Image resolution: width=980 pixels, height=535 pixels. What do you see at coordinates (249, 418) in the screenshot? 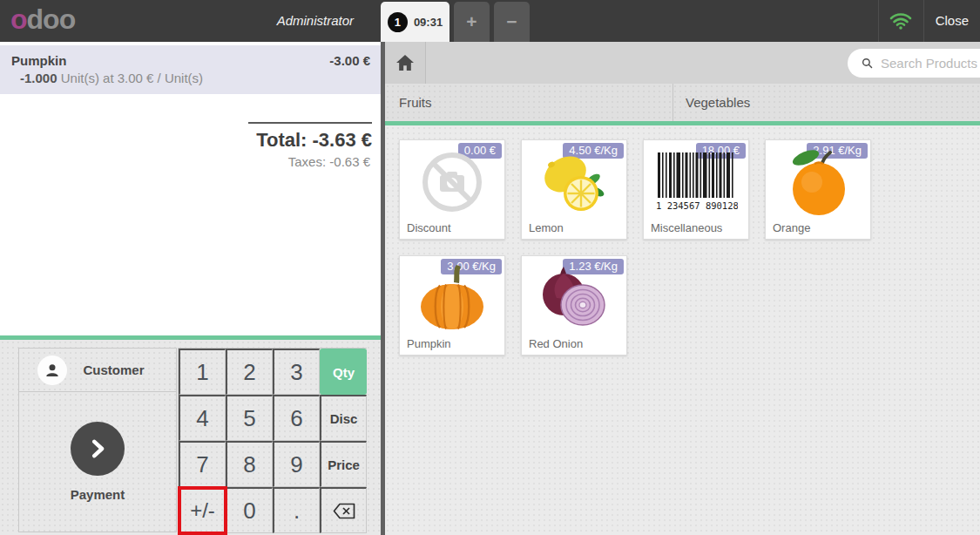
I see `numpad-key-5: 5` at bounding box center [249, 418].